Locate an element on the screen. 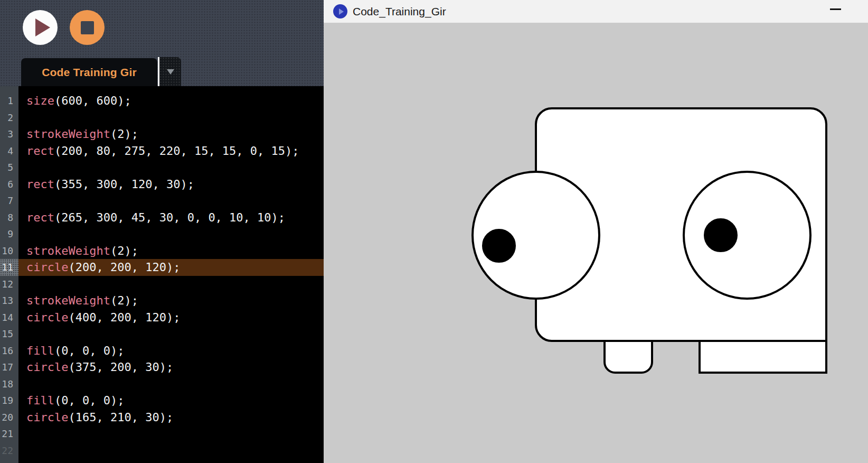 The width and height of the screenshot is (868, 463). line-number: 18 is located at coordinates (10, 384).